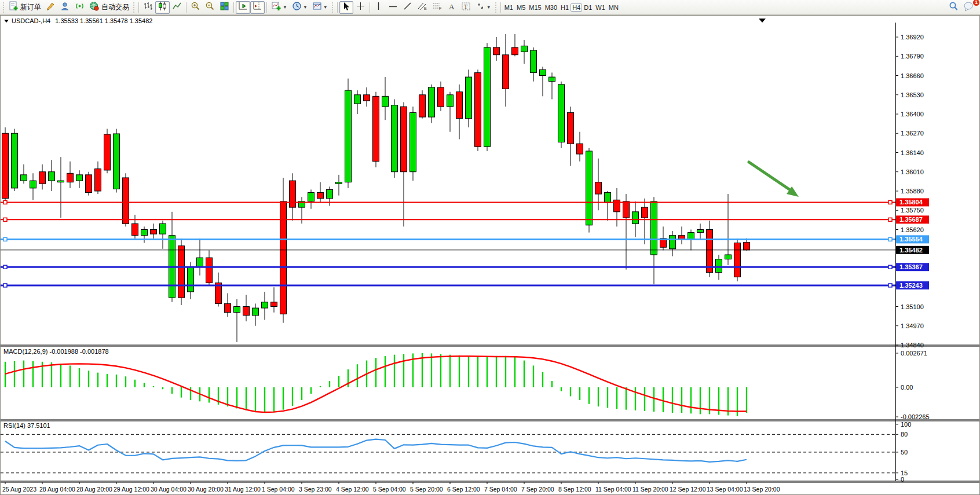  What do you see at coordinates (912, 114) in the screenshot?
I see `svg-text: 1.36400` at bounding box center [912, 114].